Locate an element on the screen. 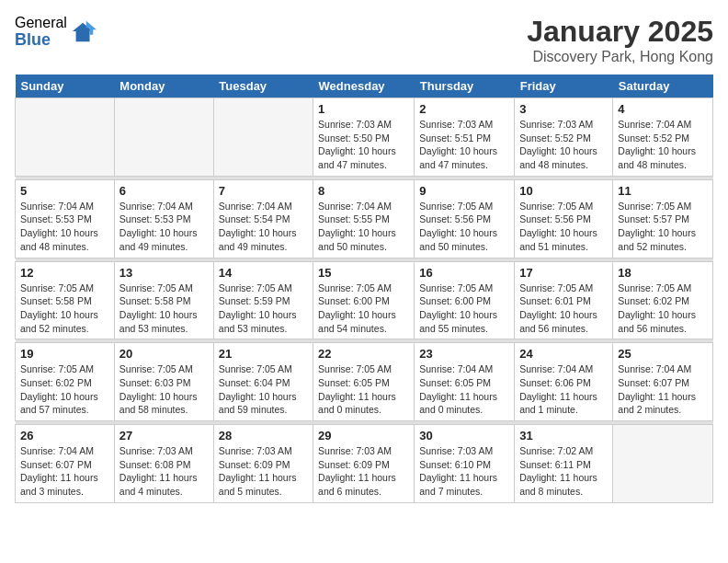  day-number: 10 is located at coordinates (563, 191).